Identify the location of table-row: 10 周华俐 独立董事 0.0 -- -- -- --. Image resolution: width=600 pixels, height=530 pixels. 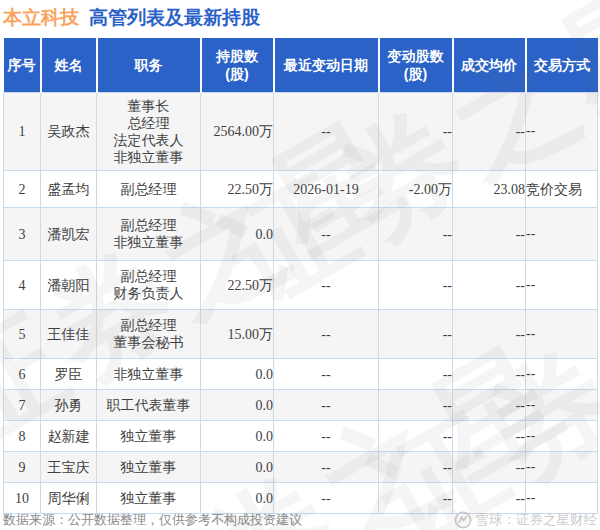
(301, 498).